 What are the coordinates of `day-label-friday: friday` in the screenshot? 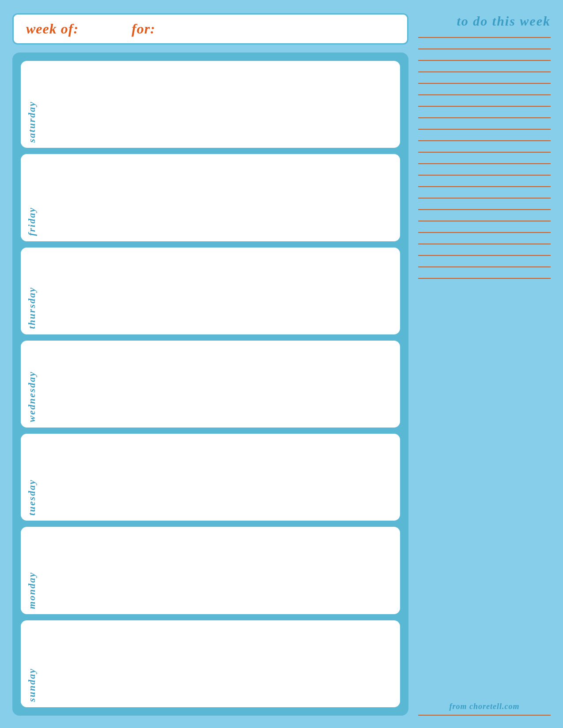 It's located at (32, 221).